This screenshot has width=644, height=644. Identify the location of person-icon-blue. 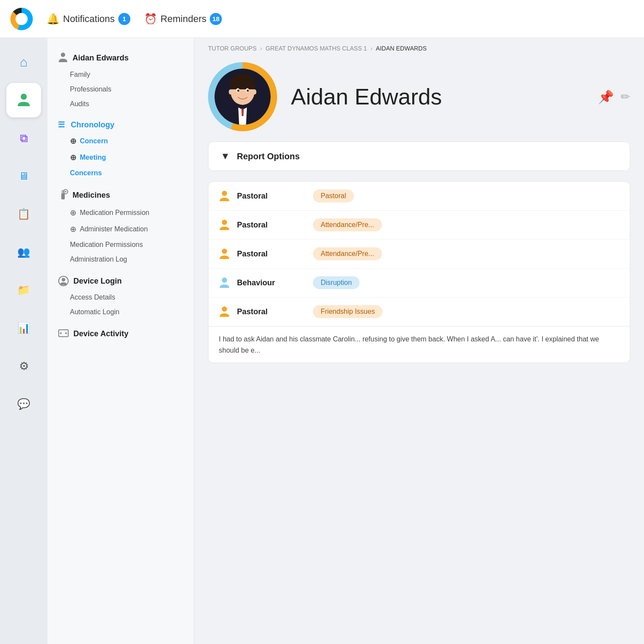
(224, 283).